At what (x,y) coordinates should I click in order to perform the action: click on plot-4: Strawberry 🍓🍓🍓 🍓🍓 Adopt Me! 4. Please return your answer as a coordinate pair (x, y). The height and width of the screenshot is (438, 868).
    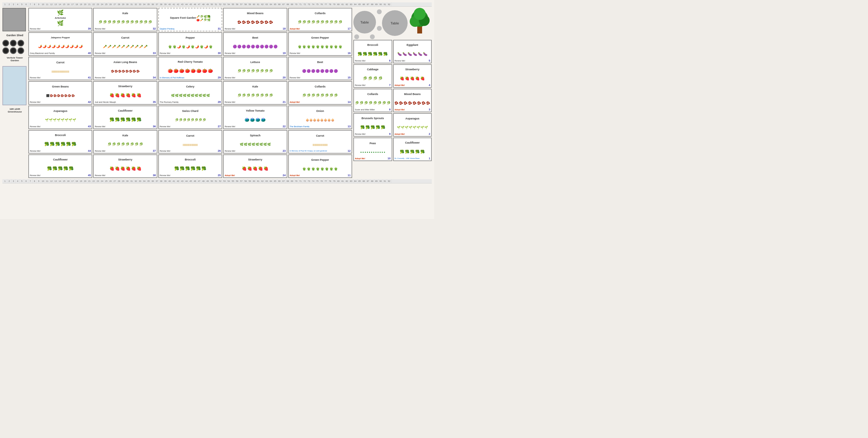
    Looking at the image, I should click on (412, 76).